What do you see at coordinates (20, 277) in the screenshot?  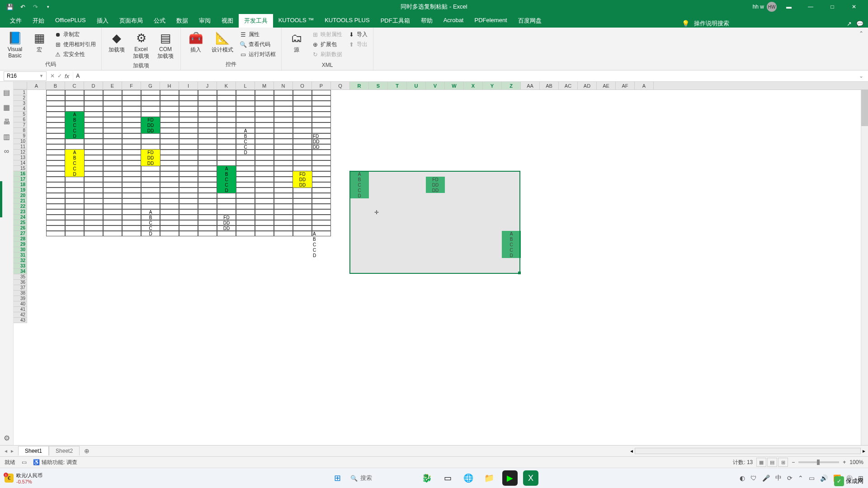 I see `row-header-35: 35` at bounding box center [20, 277].